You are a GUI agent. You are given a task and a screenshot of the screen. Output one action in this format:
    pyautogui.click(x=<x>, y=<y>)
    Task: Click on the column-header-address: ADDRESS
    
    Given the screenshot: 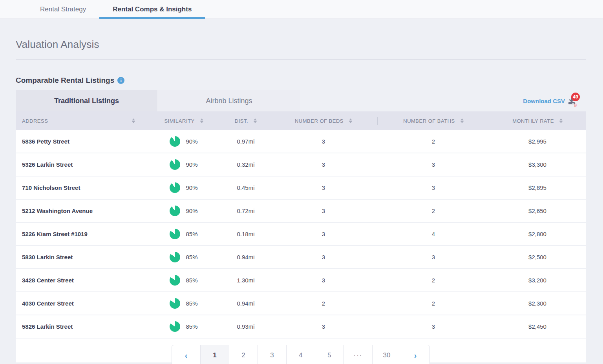 What is the action you would take?
    pyautogui.click(x=80, y=121)
    